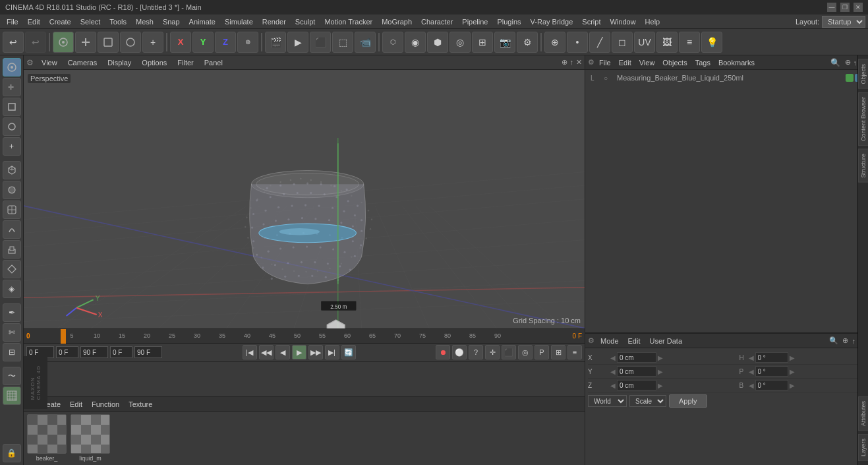 This screenshot has width=868, height=465. Describe the element at coordinates (320, 42) in the screenshot. I see `render-region-button: ⬛` at that location.